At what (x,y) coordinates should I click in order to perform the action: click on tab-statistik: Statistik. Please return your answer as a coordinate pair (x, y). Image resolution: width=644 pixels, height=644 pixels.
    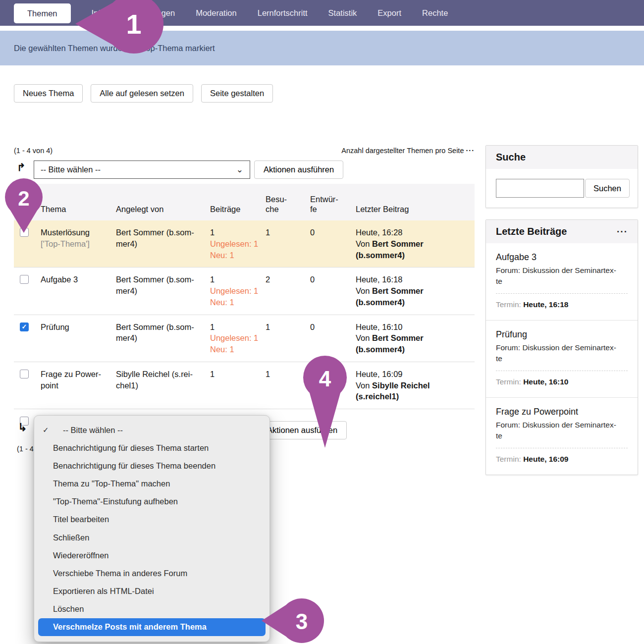
    Looking at the image, I should click on (343, 13).